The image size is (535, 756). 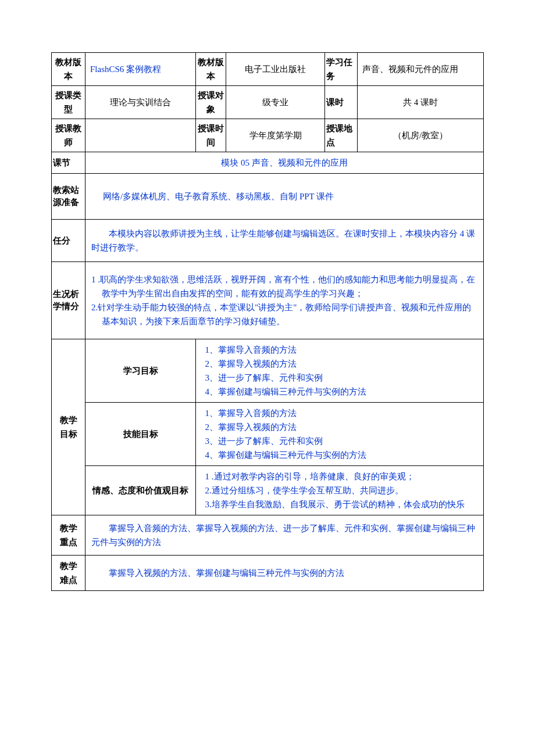 I want to click on value-hours: 共 4 课时, so click(x=421, y=102).